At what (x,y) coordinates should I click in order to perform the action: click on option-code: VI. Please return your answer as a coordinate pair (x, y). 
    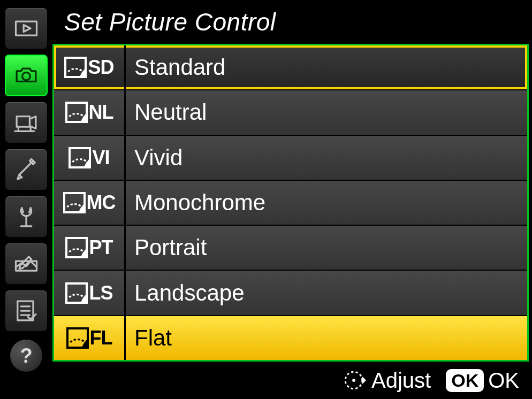
    Looking at the image, I should click on (101, 158).